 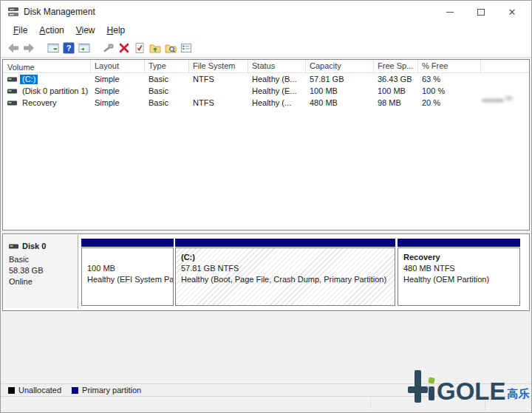 What do you see at coordinates (155, 48) in the screenshot?
I see `folder-up-arrow-icon` at bounding box center [155, 48].